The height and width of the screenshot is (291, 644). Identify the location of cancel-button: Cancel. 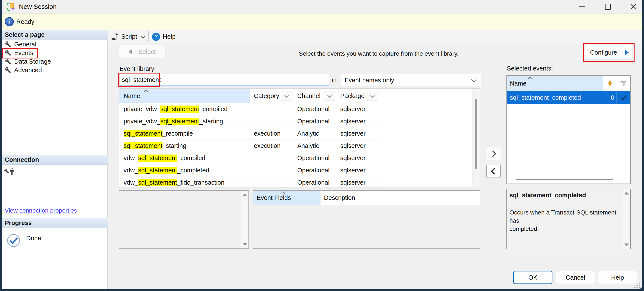
(576, 278).